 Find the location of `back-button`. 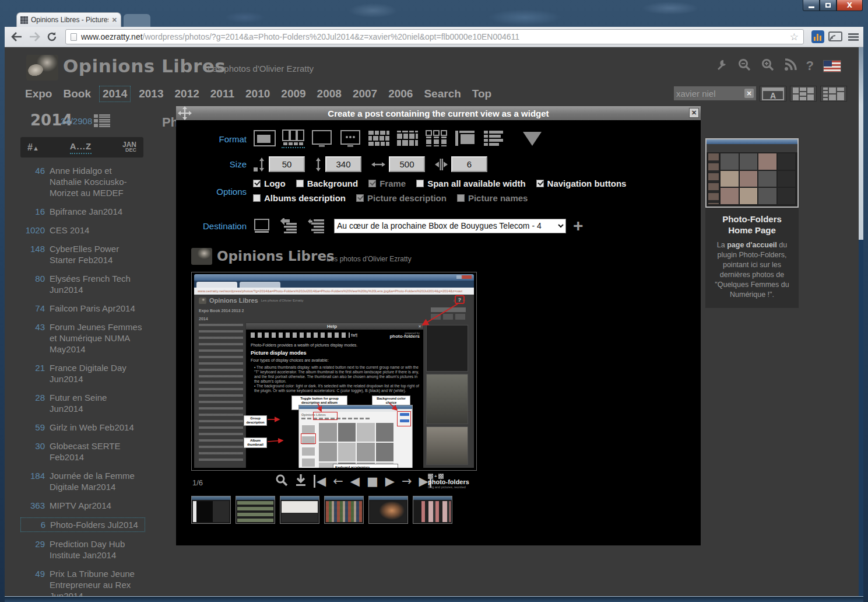

back-button is located at coordinates (17, 37).